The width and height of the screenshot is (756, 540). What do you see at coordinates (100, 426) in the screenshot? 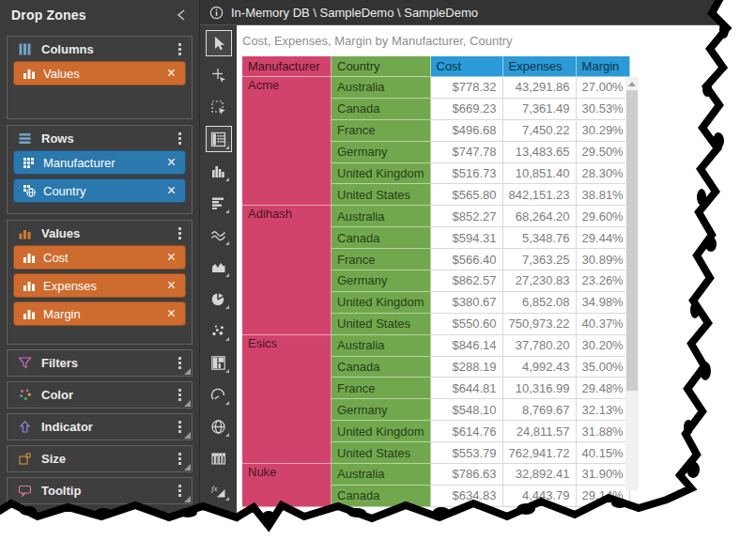
I see `panel-header-indicator: Indicator` at bounding box center [100, 426].